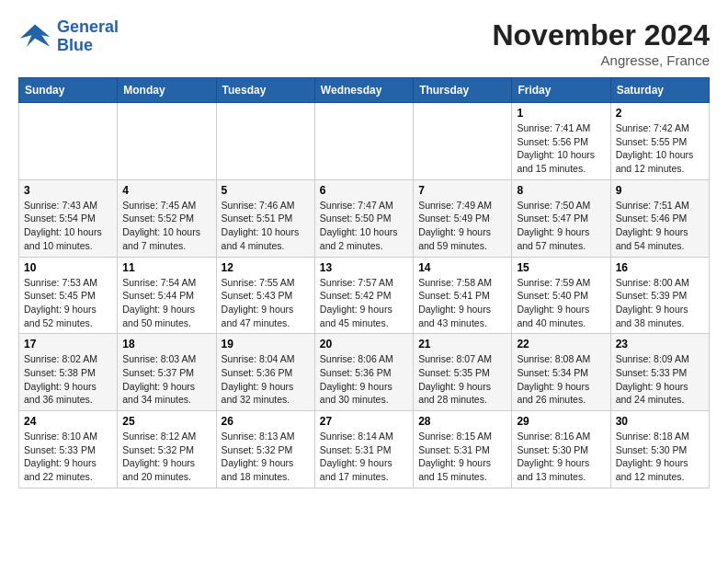  What do you see at coordinates (265, 295) in the screenshot?
I see `calendar-cell: 12Sunrise: 7:55 AM Sunset: 5:43 PM Dayli…` at bounding box center [265, 295].